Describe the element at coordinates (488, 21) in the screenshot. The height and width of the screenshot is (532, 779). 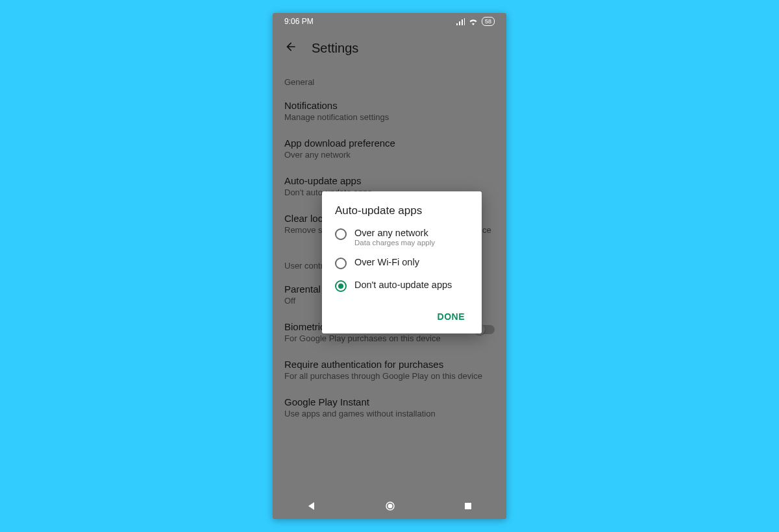
I see `battery-icon: 58` at that location.